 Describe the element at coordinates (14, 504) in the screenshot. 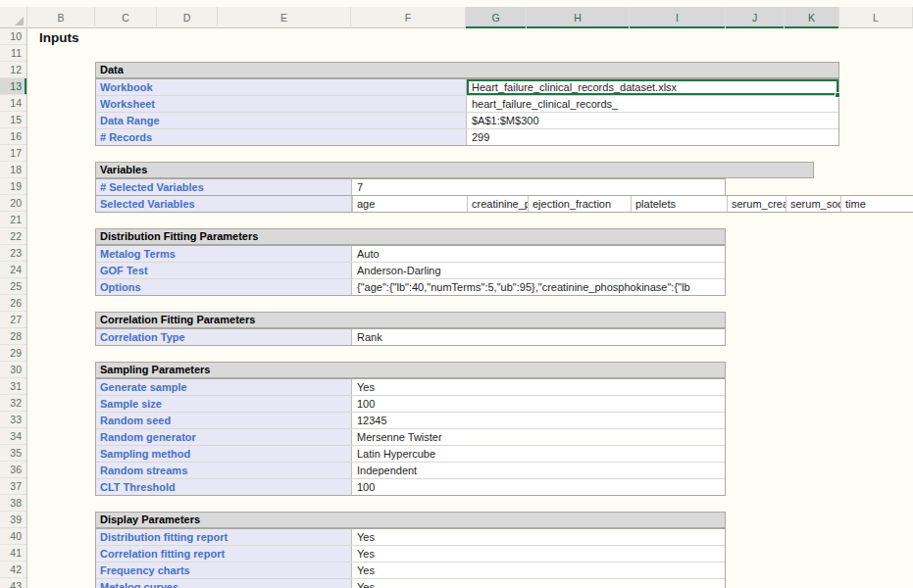

I see `row-header-38: 38` at that location.